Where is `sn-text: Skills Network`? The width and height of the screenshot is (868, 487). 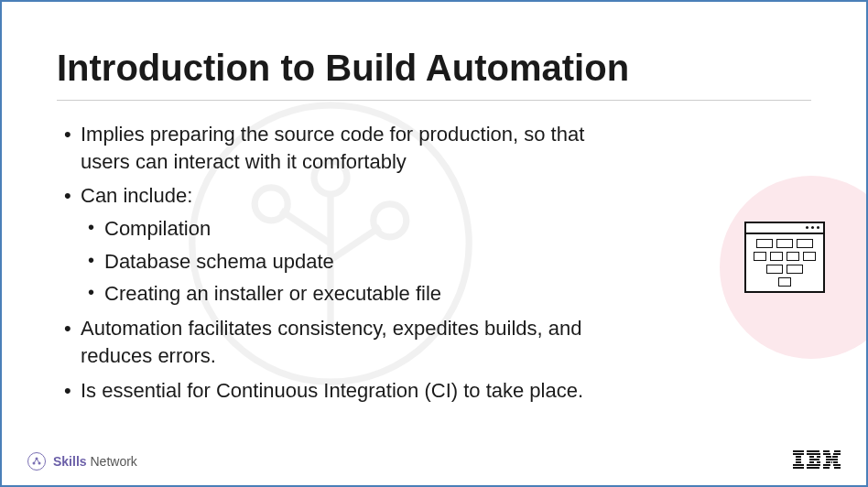
sn-text: Skills Network is located at coordinates (95, 461).